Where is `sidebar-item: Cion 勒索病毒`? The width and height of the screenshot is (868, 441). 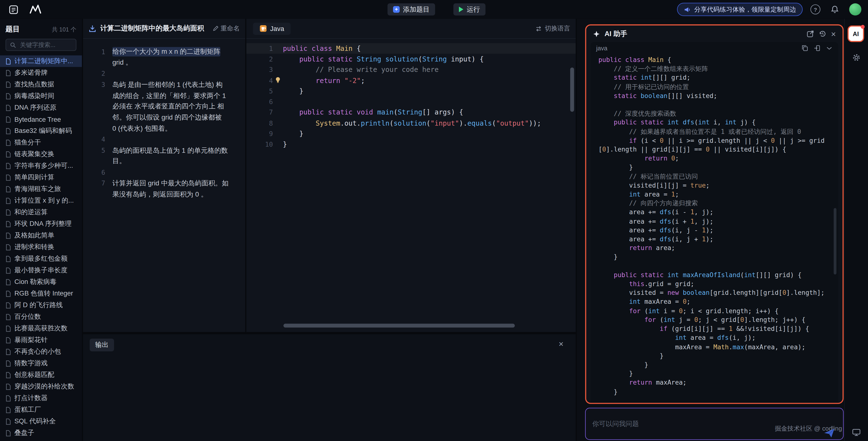
sidebar-item: Cion 勒索病毒 is located at coordinates (41, 282).